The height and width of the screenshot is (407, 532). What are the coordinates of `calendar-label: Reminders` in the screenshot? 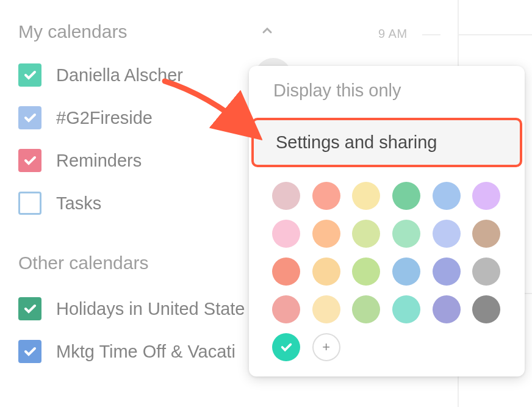 It's located at (99, 161).